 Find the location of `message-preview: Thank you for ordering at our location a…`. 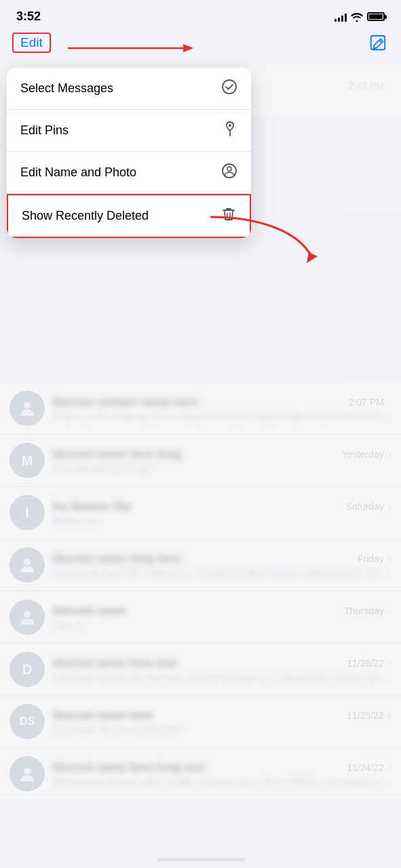

message-preview: Thank you for ordering at our location a… is located at coordinates (223, 416).